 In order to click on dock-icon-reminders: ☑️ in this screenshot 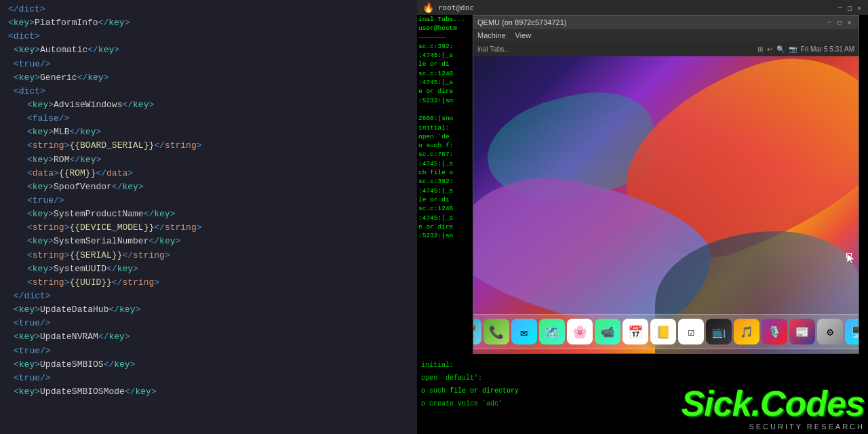, I will do `click(691, 332)`.